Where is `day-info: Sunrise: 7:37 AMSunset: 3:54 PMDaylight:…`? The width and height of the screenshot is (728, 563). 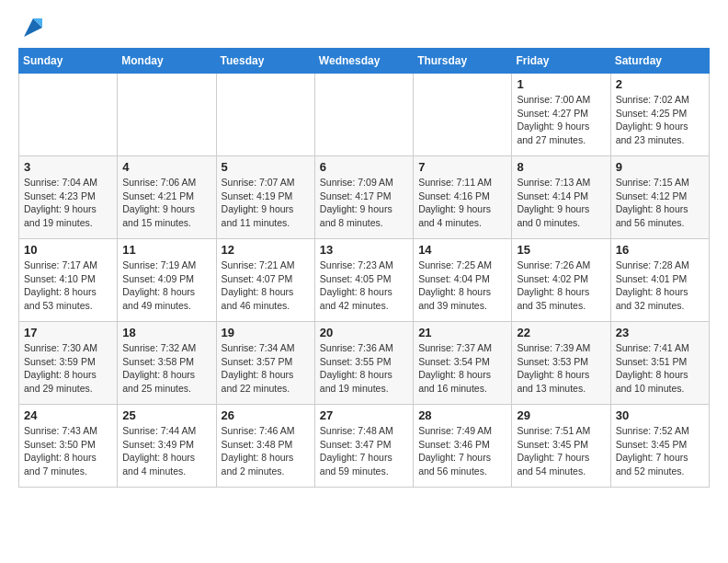
day-info: Sunrise: 7:37 AMSunset: 3:54 PMDaylight:… is located at coordinates (462, 368).